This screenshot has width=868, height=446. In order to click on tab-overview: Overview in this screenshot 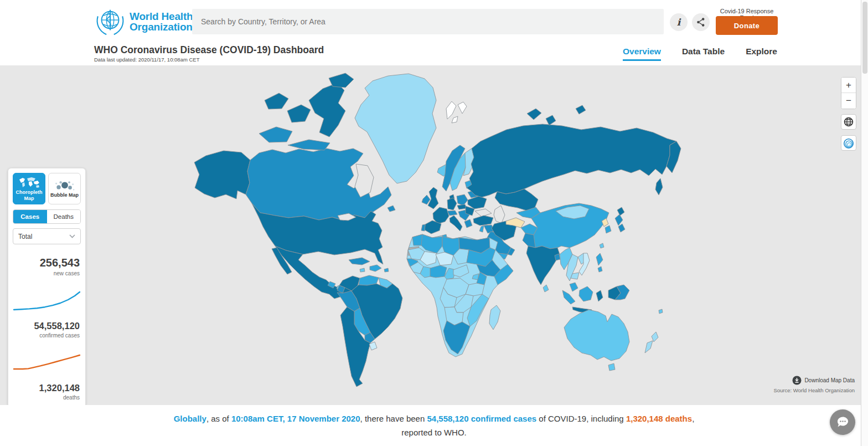, I will do `click(642, 54)`.